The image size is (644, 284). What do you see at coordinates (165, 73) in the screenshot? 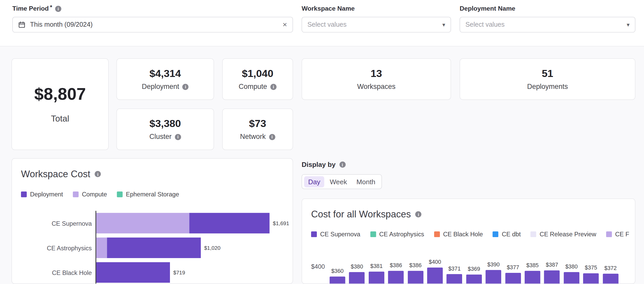
I see `deployment-cost-value: $4,314` at bounding box center [165, 73].